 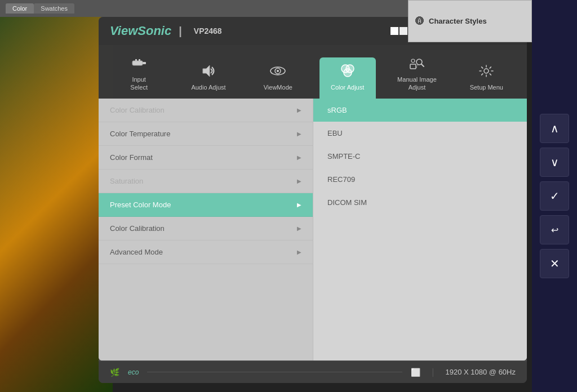 What do you see at coordinates (420, 203) in the screenshot?
I see `submenu-item-dicom-sim: DICOM SIM` at bounding box center [420, 203].